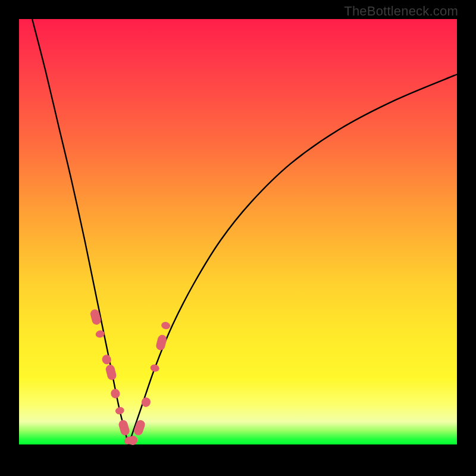 This screenshot has height=476, width=476. I want to click on attribution-text: TheBottleneck.com, so click(401, 11).